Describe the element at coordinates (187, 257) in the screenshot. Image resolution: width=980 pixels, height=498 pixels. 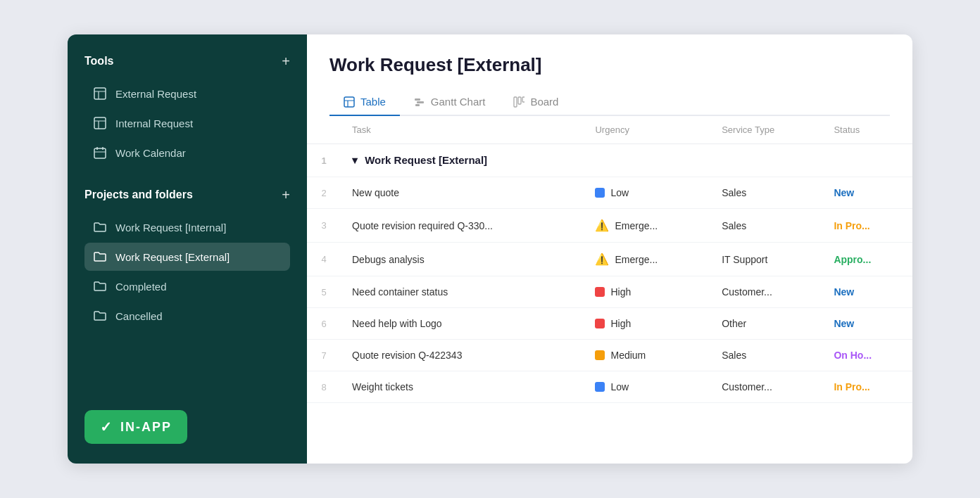
I see `sidebar-item-work-request-external: Work Request [External]` at that location.